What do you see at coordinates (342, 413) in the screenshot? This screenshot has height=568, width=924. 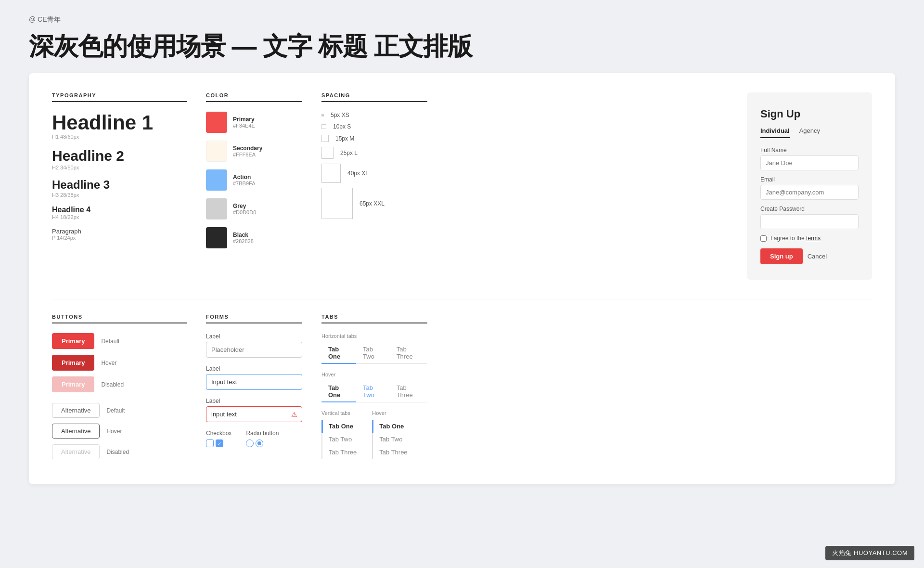 I see `vtabs-label: Vertical tabs` at bounding box center [342, 413].